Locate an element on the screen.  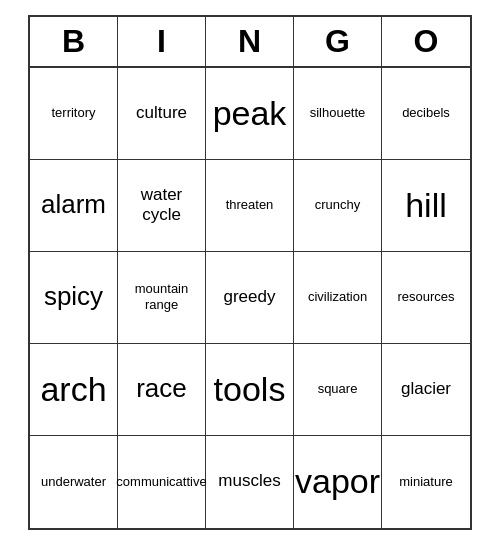
bingo-cell: water cycle is located at coordinates (162, 206).